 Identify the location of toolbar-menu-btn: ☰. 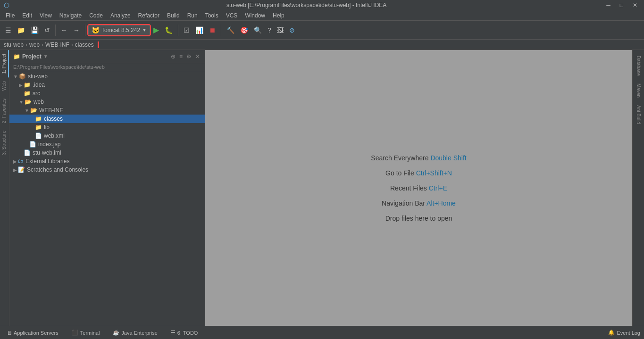
(8, 30).